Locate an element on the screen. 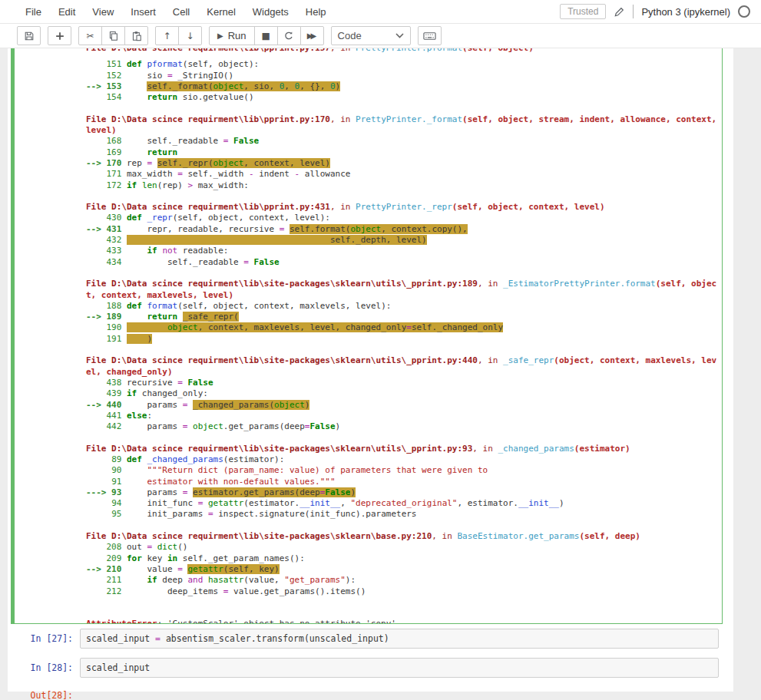  traceback-line: --> 431 repr, readable, recursive = self… is located at coordinates (402, 229).